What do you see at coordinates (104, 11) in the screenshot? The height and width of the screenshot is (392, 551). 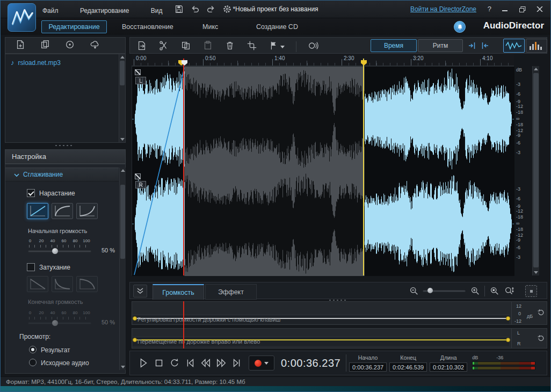 I see `menu-edit: Редактирование` at bounding box center [104, 11].